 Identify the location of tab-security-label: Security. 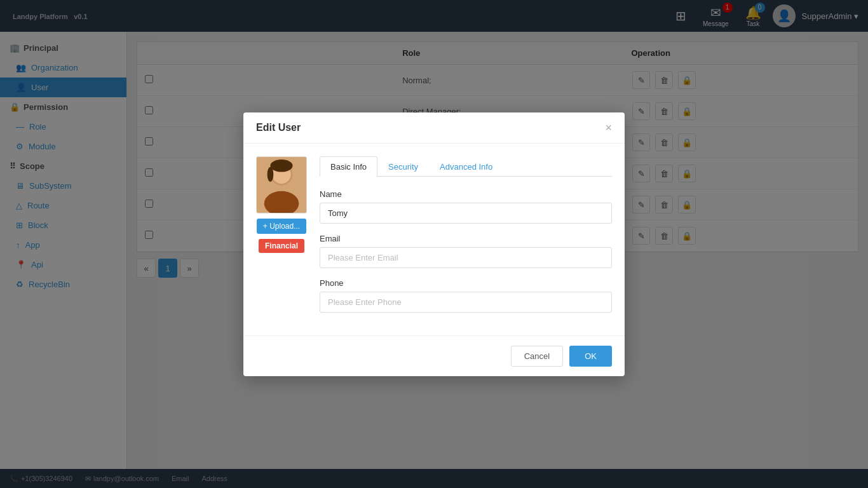
(403, 166).